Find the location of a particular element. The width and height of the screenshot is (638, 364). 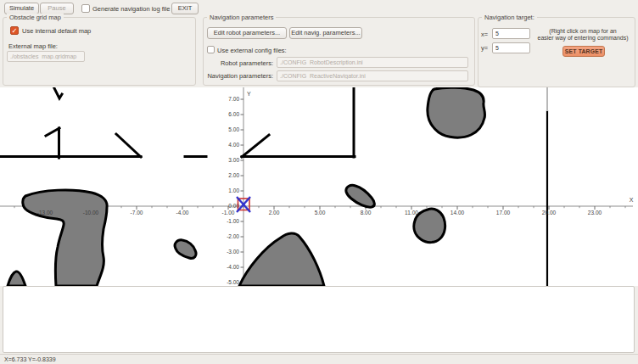

simulate-button: Simulate is located at coordinates (22, 8).